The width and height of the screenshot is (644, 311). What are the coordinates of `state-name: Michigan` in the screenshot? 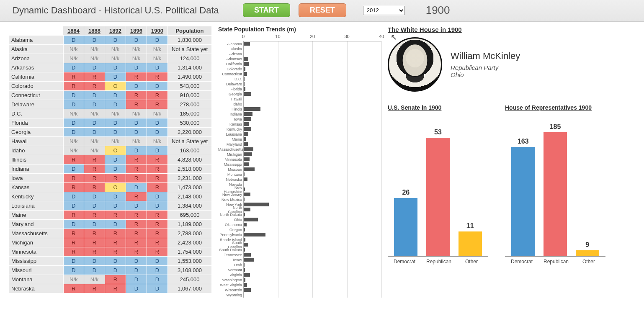 It's located at (36, 243).